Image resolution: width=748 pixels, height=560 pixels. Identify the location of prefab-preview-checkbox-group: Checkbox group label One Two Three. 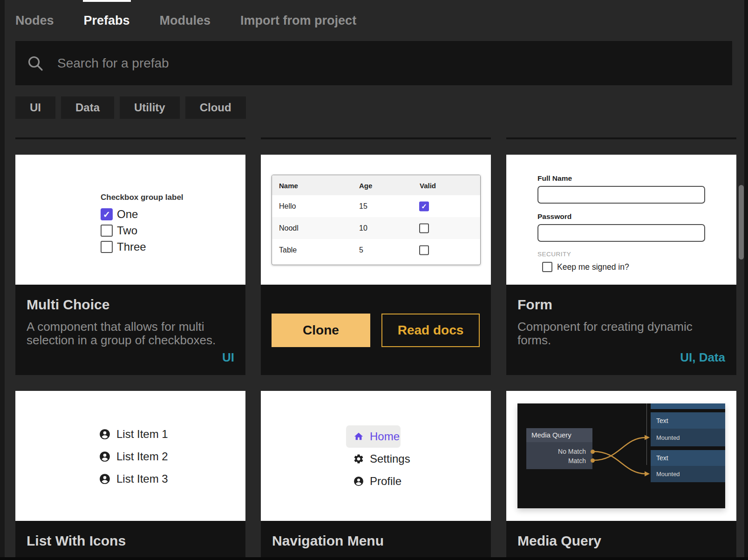
(130, 220).